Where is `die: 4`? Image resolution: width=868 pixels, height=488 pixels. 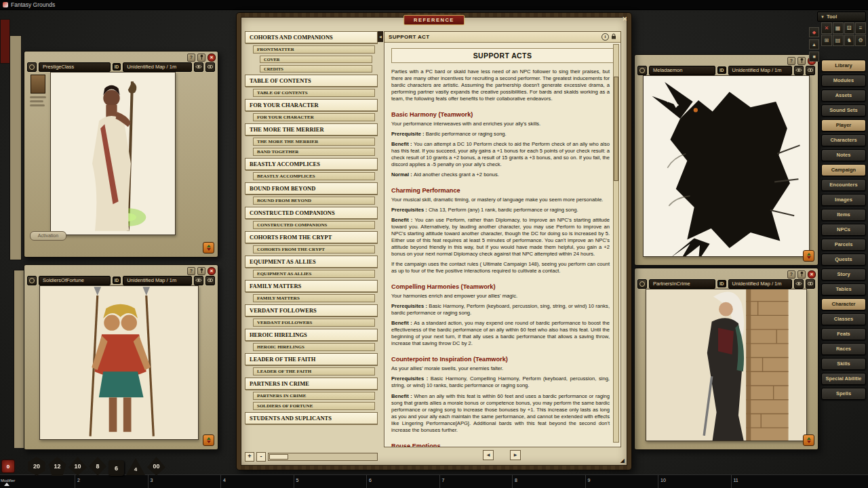 die: 4 is located at coordinates (136, 466).